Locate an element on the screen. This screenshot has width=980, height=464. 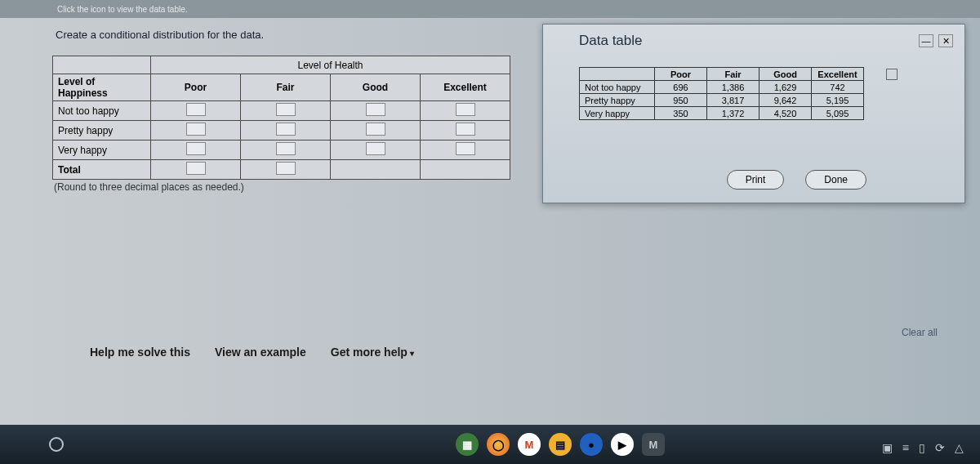
data-table: Poor Fair Good Excellent Not too happy 6… is located at coordinates (748, 93).